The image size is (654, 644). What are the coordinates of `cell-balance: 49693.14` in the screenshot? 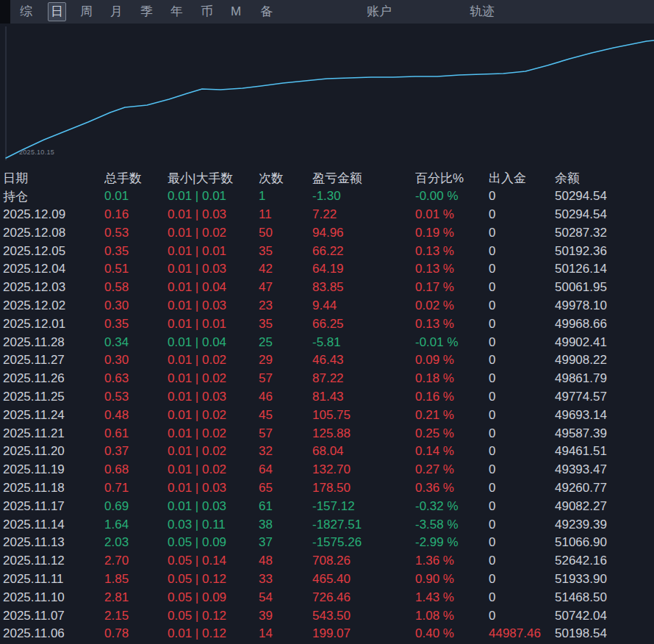 It's located at (604, 415).